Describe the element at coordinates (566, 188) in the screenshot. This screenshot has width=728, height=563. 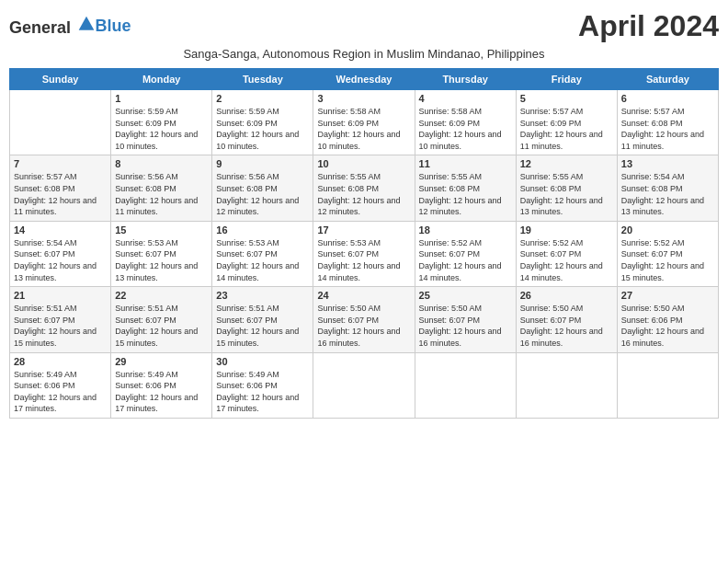
I see `calendar-cell: 12Sunrise: 5:55 AM Sunset: 6:08 PM Dayli…` at that location.